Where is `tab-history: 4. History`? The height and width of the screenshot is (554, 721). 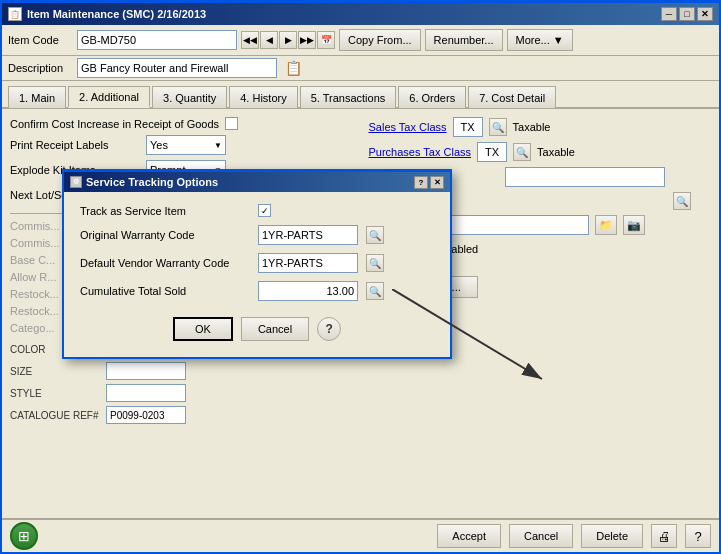 tab-history: 4. History is located at coordinates (263, 97).